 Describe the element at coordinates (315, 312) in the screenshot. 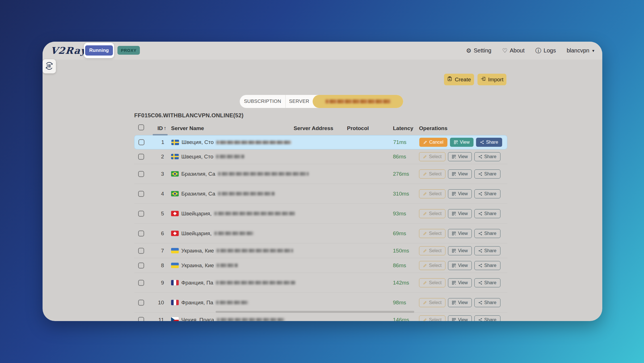

I see `horizontal-scrollbar-thumb` at that location.